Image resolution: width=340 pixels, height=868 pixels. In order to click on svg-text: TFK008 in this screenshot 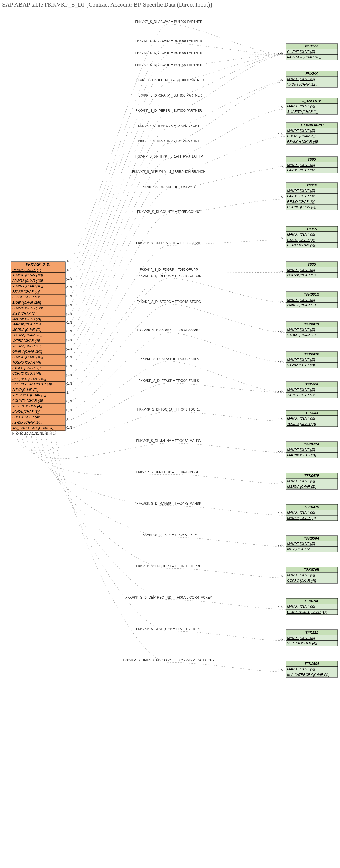, I will do `click(312, 384)`.